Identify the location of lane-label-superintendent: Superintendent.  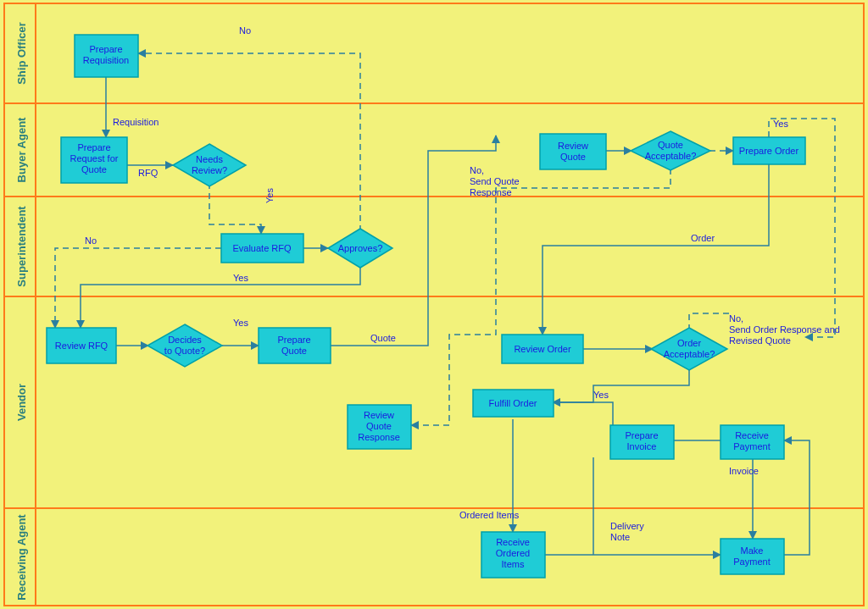
(22, 246).